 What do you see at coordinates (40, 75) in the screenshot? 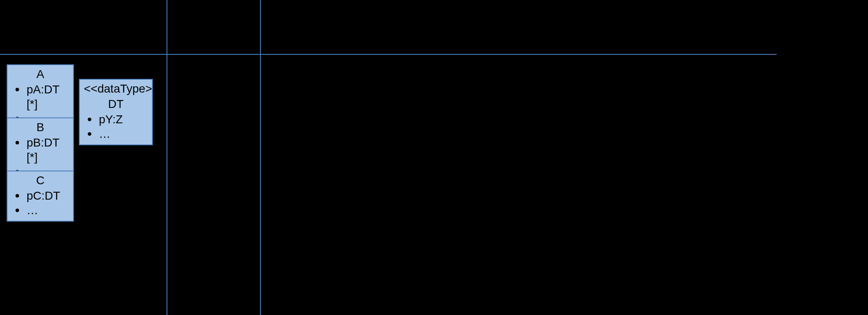
I see `uml-class-title: A` at bounding box center [40, 75].